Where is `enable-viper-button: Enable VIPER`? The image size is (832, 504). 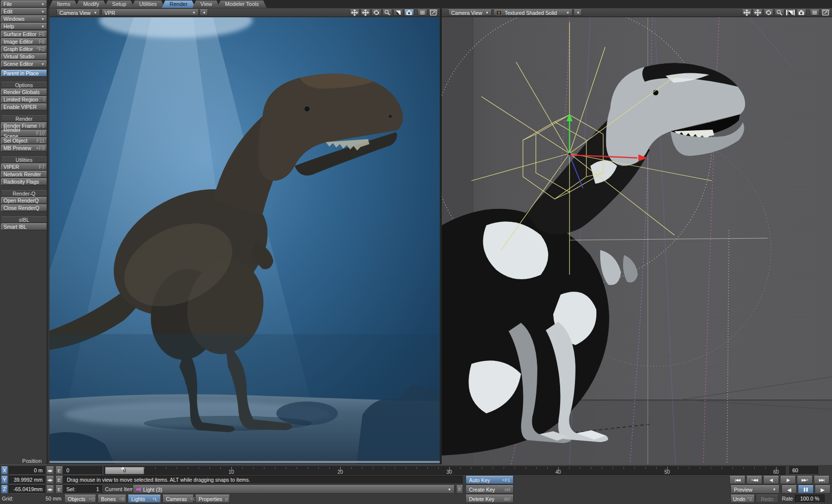
enable-viper-button: Enable VIPER is located at coordinates (24, 107).